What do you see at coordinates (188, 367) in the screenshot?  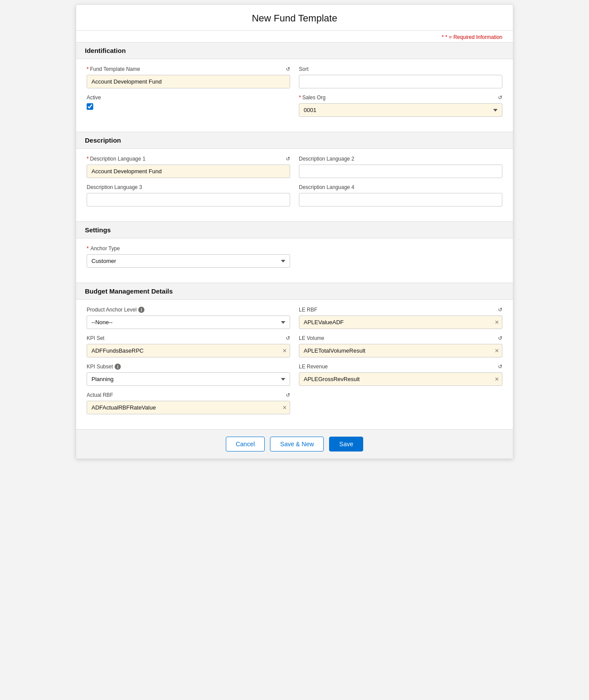 I see `kpi-subset-label: KPI Subset i` at bounding box center [188, 367].